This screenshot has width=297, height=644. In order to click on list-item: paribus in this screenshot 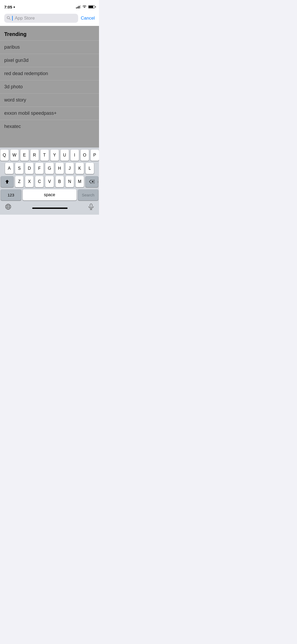, I will do `click(50, 47)`.